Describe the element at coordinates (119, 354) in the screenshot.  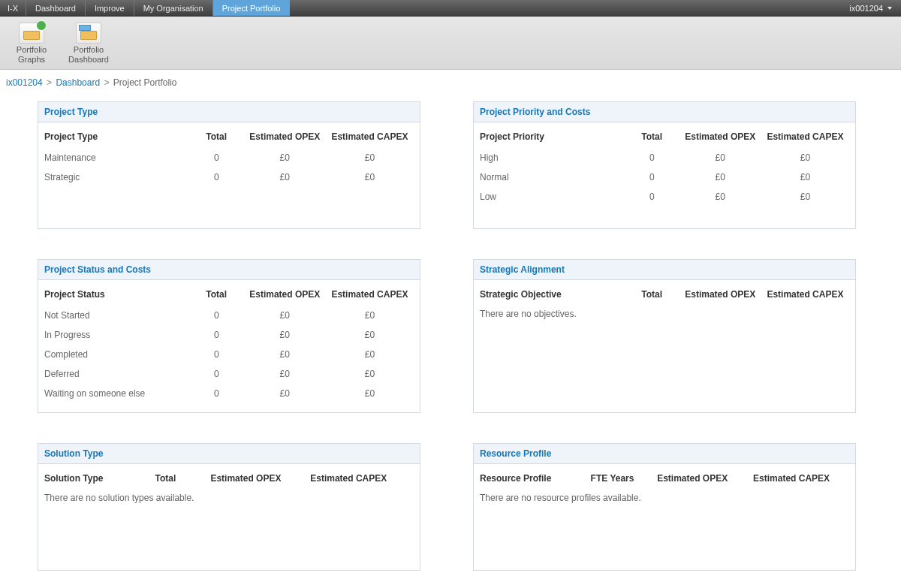
I see `cell-name: Completed` at that location.